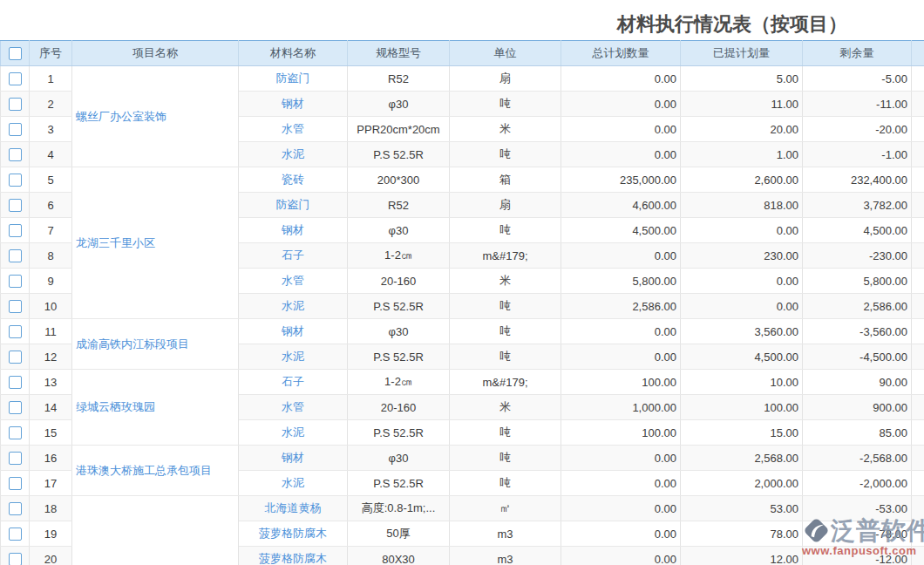 Image resolution: width=924 pixels, height=565 pixels. Describe the element at coordinates (16, 54) in the screenshot. I see `select-all-checkbox` at that location.